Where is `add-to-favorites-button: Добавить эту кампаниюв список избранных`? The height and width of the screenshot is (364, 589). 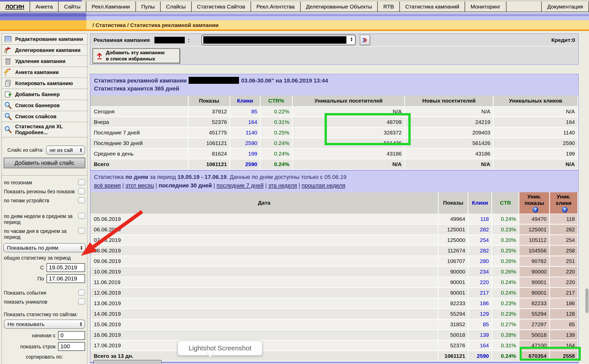 add-to-favorites-button: Добавить эту кампаниюв список избранных is located at coordinates (136, 56).